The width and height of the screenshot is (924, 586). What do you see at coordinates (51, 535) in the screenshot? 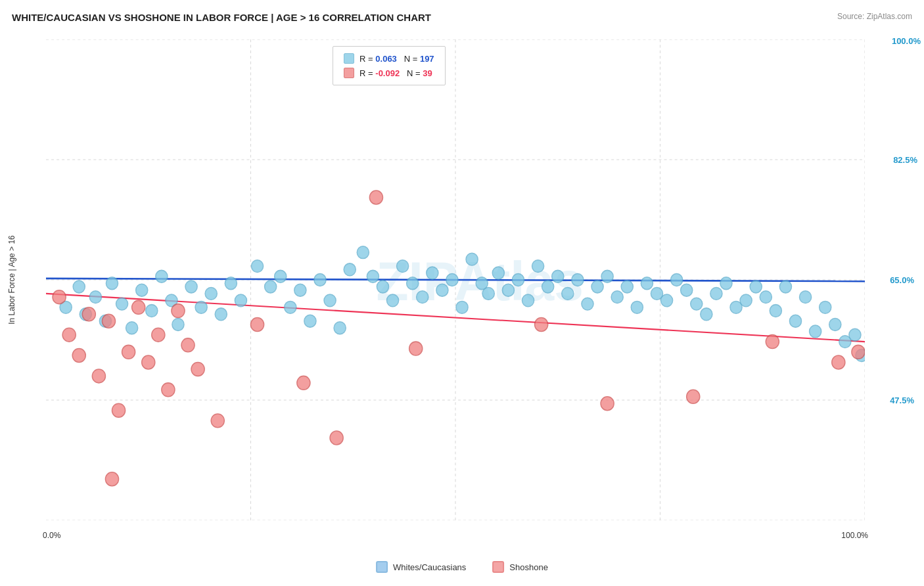
I see `x-tick-0: 0.0%` at bounding box center [51, 535].